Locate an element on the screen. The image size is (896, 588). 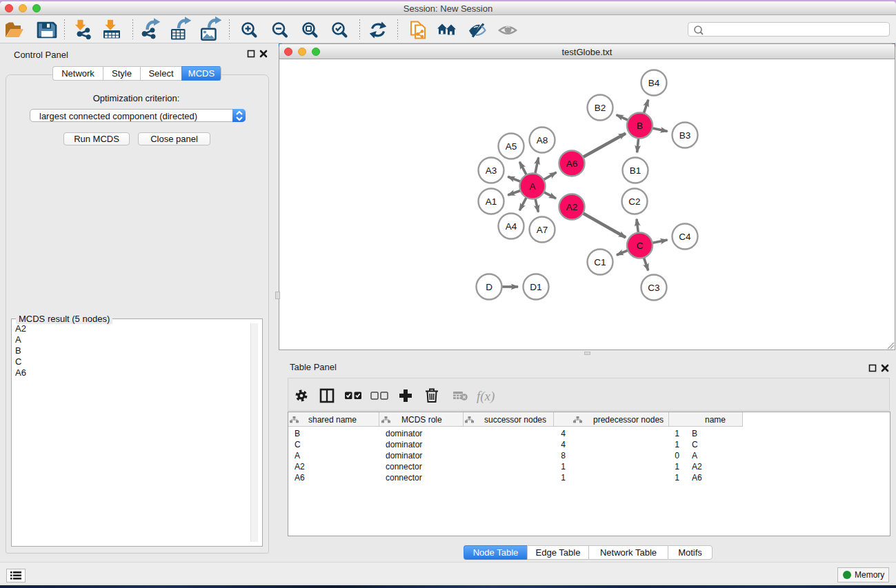
svg-text: B3 is located at coordinates (686, 135).